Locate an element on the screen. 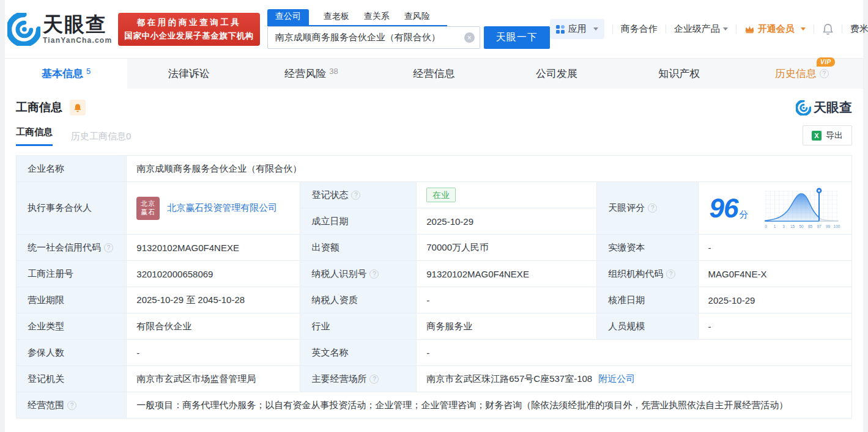  nav-business-coop: 商务合作 is located at coordinates (639, 29).